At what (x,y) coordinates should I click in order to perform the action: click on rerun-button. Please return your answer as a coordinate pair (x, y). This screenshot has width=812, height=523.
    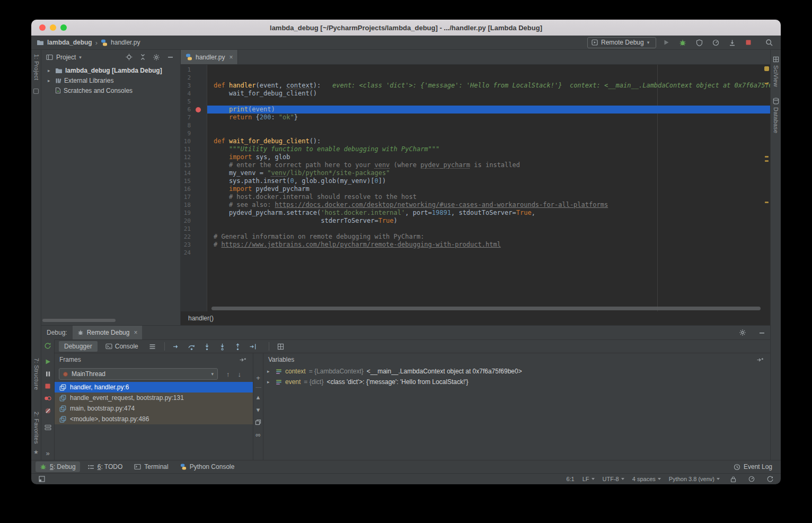
    Looking at the image, I should click on (48, 346).